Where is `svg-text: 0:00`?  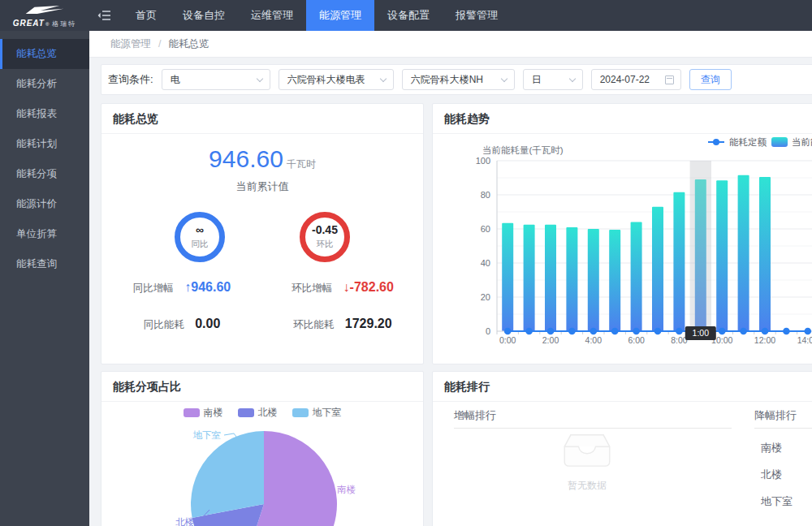 svg-text: 0:00 is located at coordinates (508, 340).